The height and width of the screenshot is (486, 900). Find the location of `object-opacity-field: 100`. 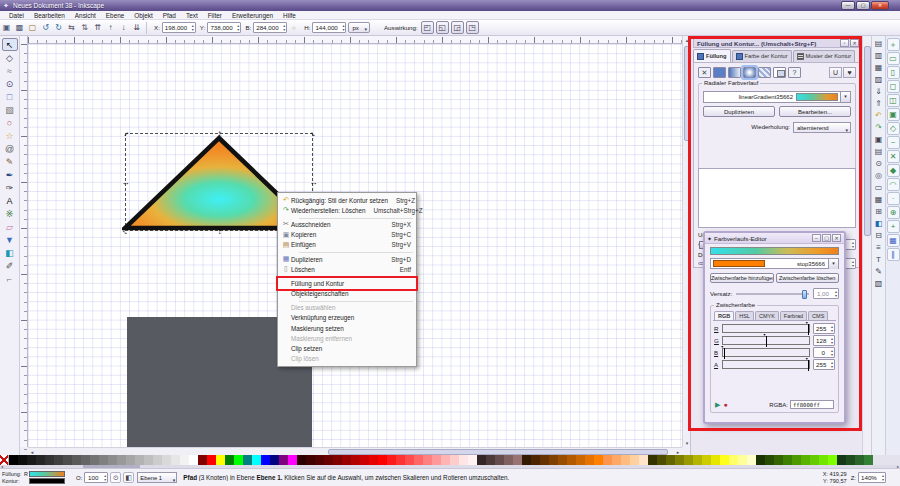

object-opacity-field: 100 is located at coordinates (96, 478).